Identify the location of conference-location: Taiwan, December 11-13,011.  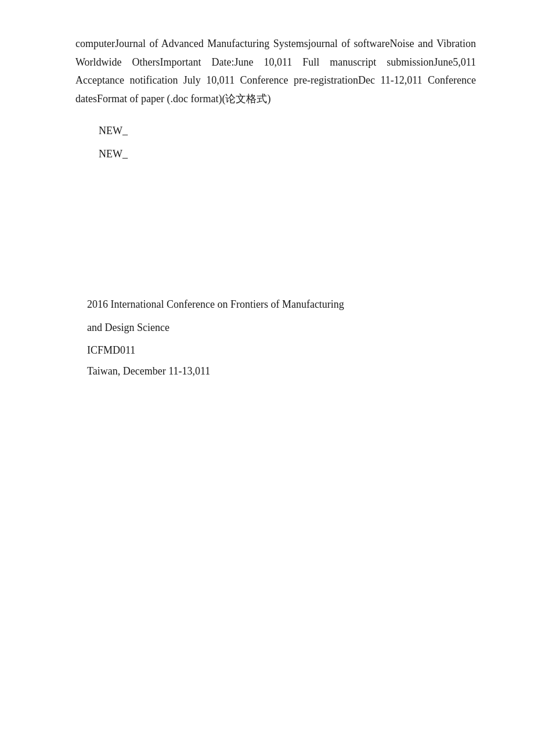
(282, 372).